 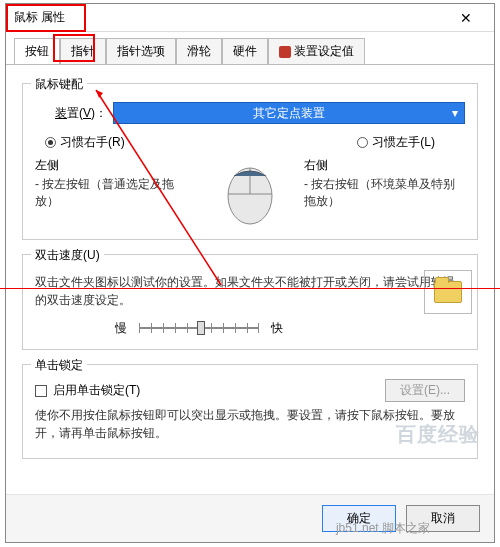 What do you see at coordinates (199, 51) in the screenshot?
I see `tab-wheel: 滑轮` at bounding box center [199, 51].